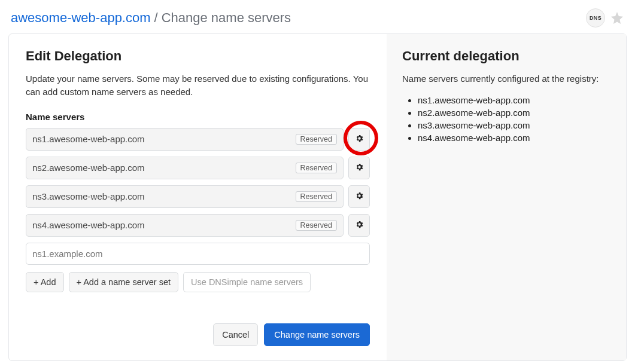  What do you see at coordinates (45, 282) in the screenshot?
I see `add-button: + Add` at bounding box center [45, 282].